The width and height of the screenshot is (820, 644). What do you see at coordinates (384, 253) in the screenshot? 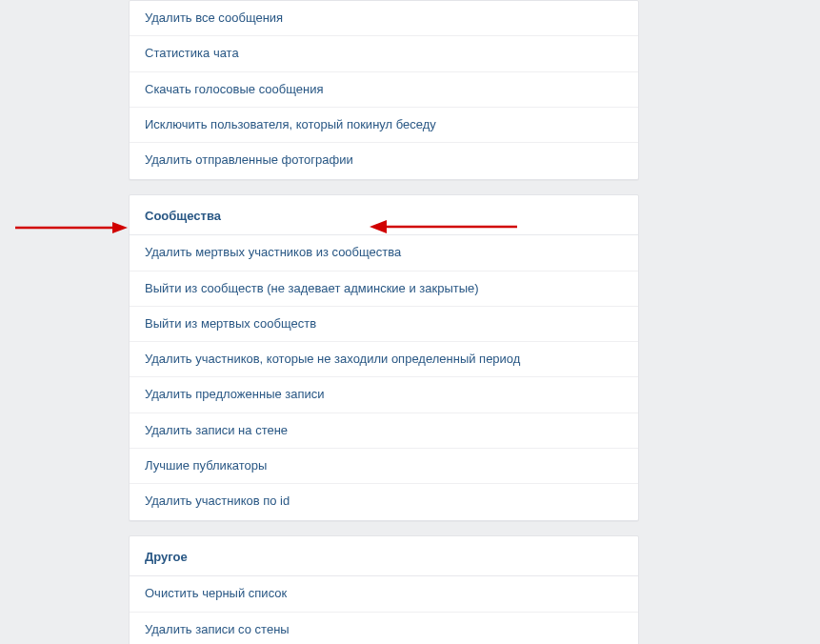
I see `menu-item-remove-dead-members: Удалить мертвых участников из сообщества` at bounding box center [384, 253].